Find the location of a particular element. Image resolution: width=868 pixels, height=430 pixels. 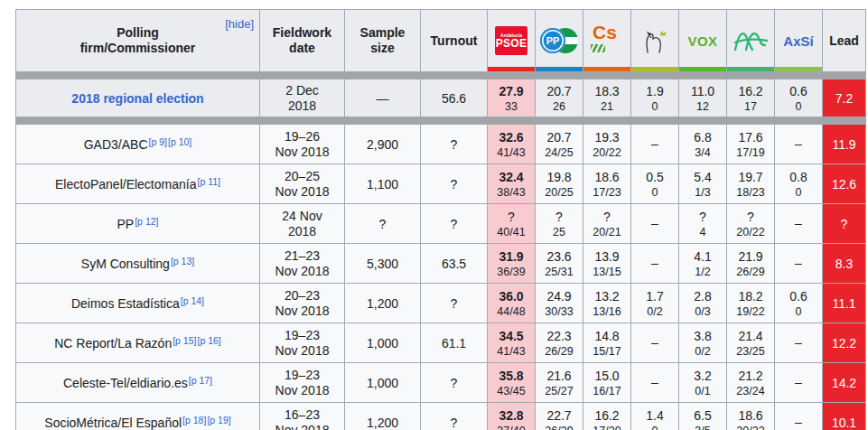

vote-share: 22.7 is located at coordinates (559, 416).